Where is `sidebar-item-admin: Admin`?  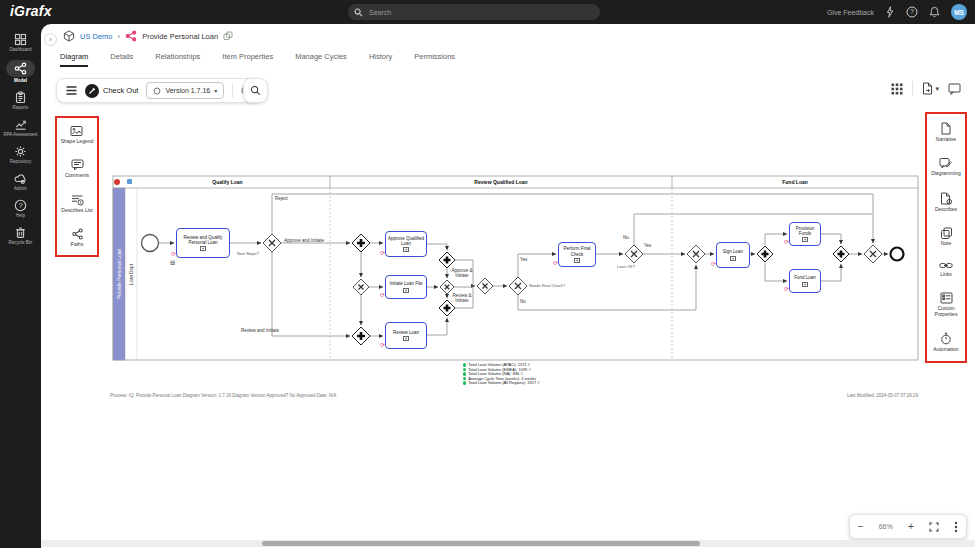
sidebar-item-admin: Admin is located at coordinates (20, 182).